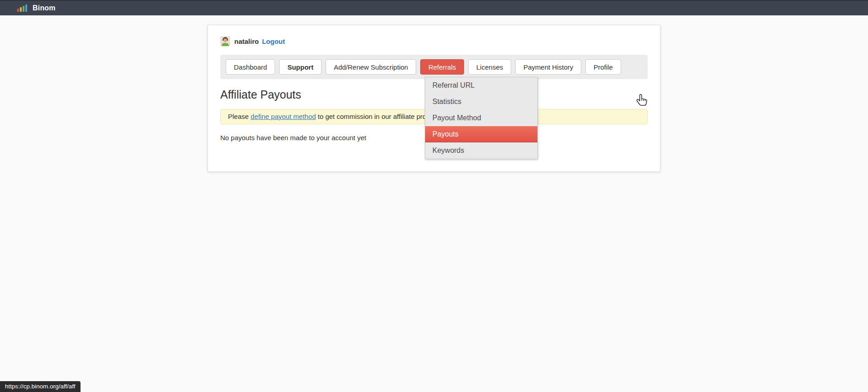 This screenshot has width=868, height=392. I want to click on username-label: nataliro, so click(247, 42).